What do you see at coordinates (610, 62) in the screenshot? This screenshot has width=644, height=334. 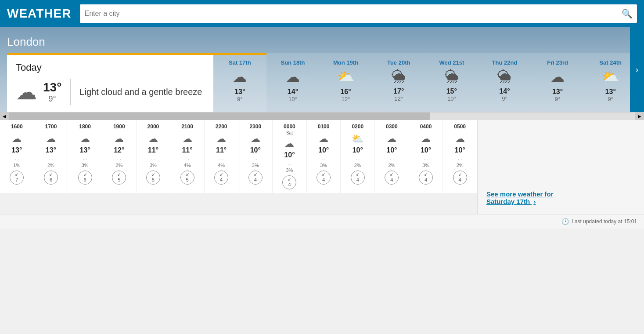 I see `day-label: Sat 24th` at bounding box center [610, 62].